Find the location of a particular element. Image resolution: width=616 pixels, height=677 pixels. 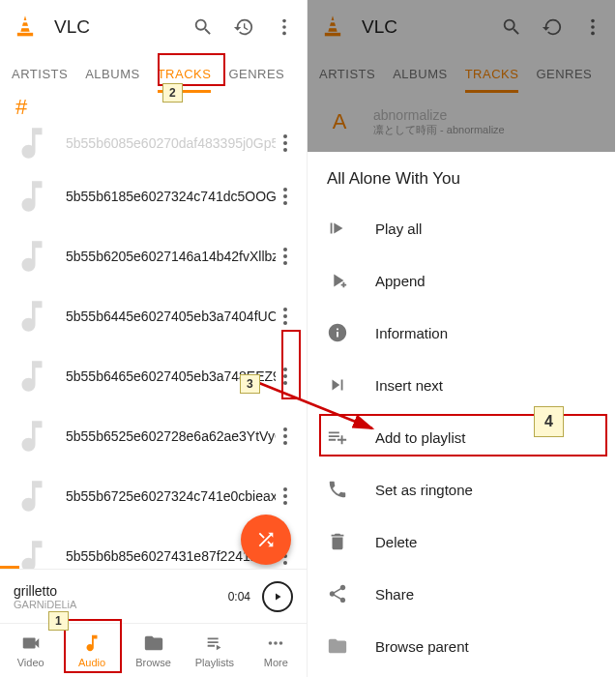

play-icon is located at coordinates (278, 597).